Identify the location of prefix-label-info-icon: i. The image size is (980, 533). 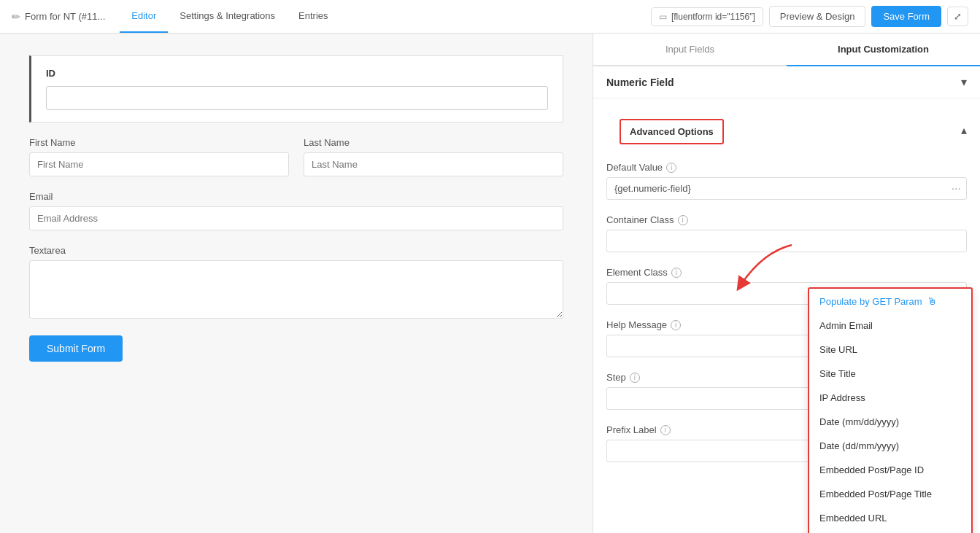
(665, 430).